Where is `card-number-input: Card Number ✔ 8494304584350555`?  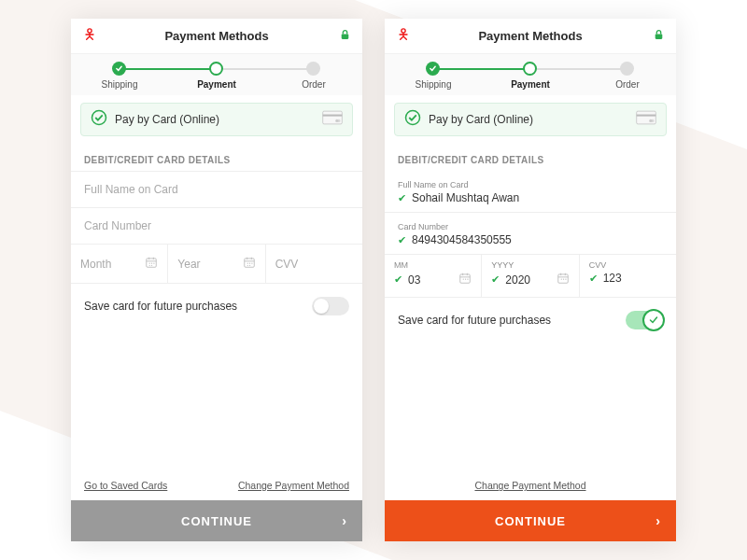
card-number-input: Card Number ✔ 8494304584350555 is located at coordinates (530, 233).